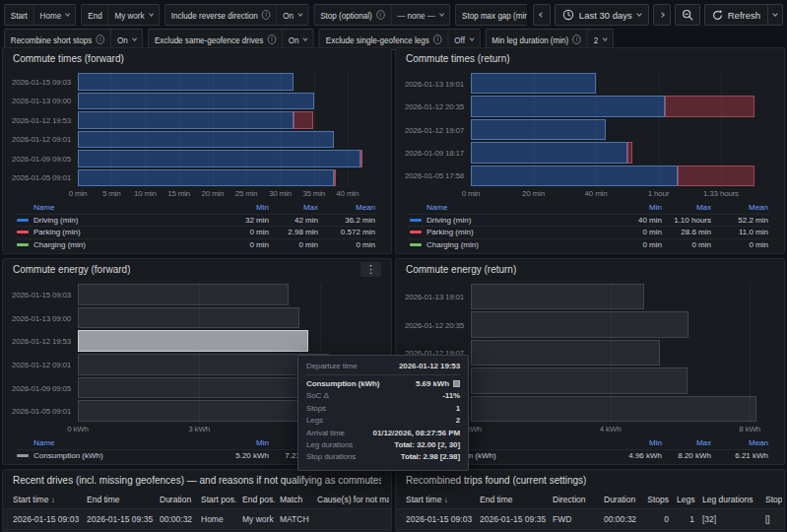 The width and height of the screenshot is (787, 532). What do you see at coordinates (134, 15) in the screenshot?
I see `var-value-dropdown: My work` at bounding box center [134, 15].